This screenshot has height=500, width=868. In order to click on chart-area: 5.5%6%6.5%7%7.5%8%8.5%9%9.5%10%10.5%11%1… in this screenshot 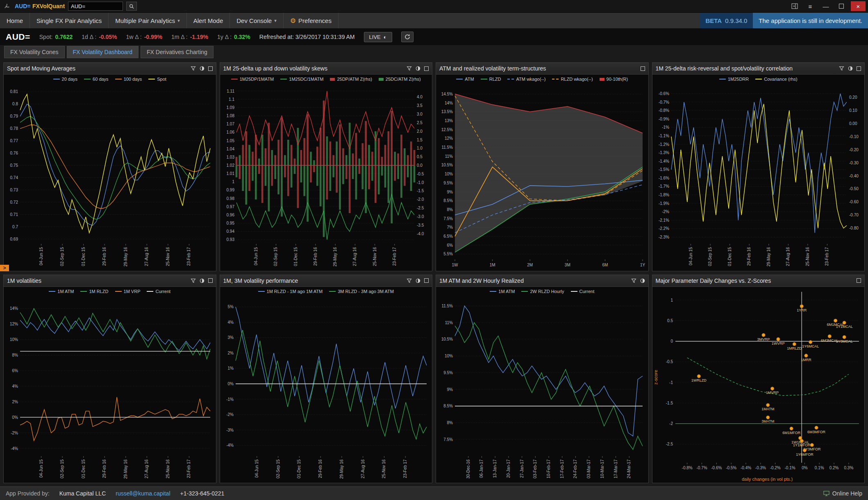, I will do `click(542, 177)`.